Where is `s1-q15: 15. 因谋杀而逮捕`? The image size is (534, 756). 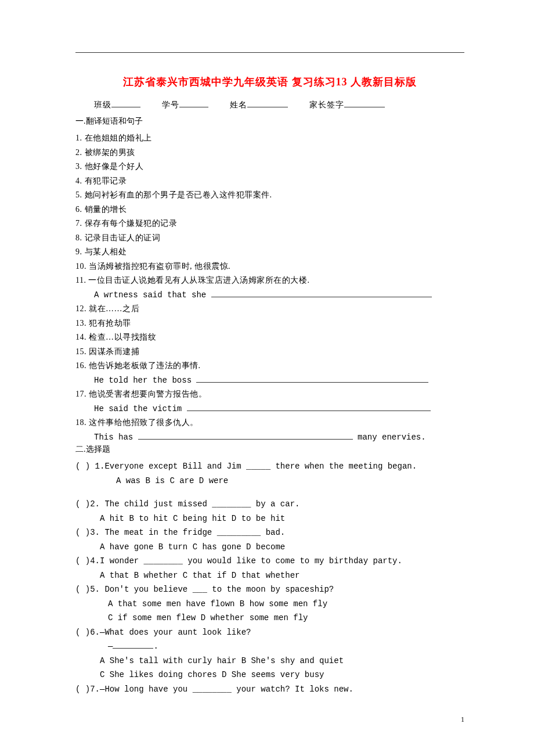
s1-q15: 15. 因谋杀而逮捕 is located at coordinates (270, 352).